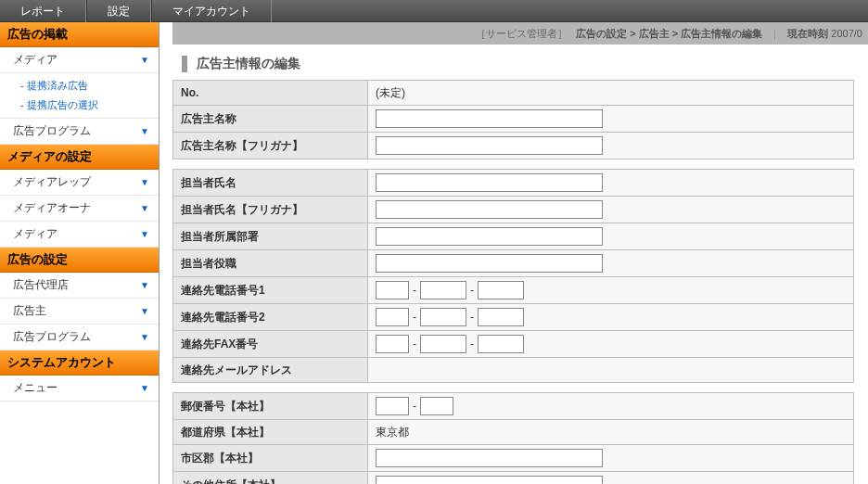 The image size is (868, 484). I want to click on label-fax: 連絡先FAX番号, so click(271, 345).